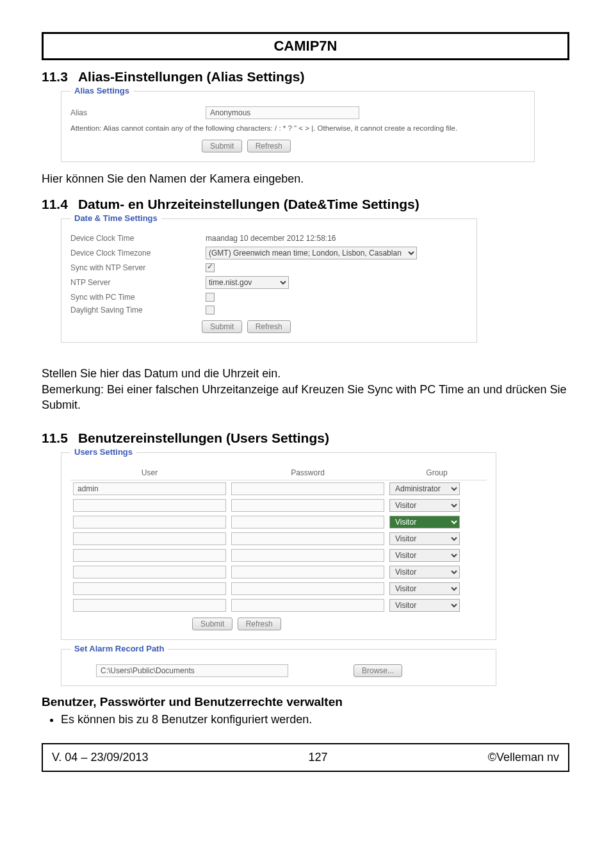 The image size is (611, 868). I want to click on section-11-3-heading: 11.3Alias-Einstellungen (Alias Settings), so click(306, 77).